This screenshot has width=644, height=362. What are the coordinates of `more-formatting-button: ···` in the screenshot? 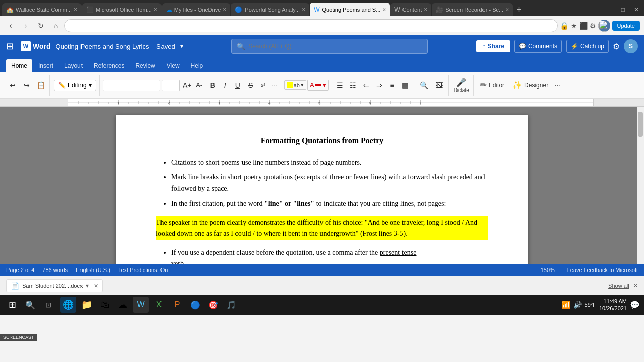 It's located at (274, 85).